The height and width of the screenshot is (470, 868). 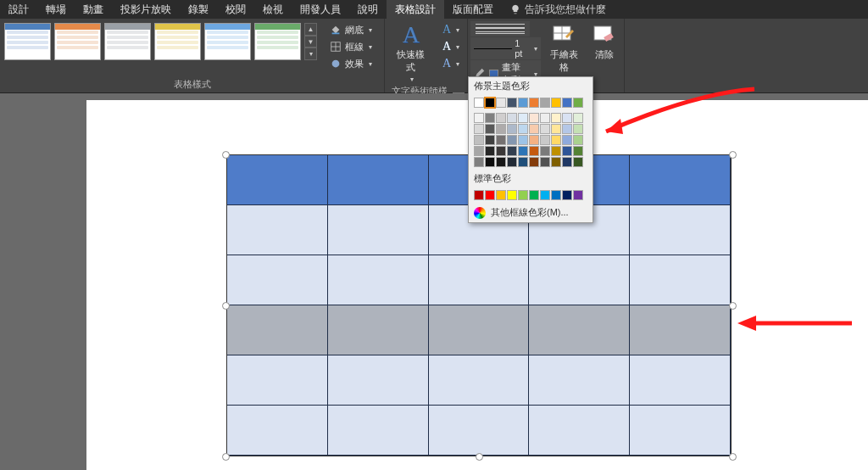 What do you see at coordinates (19, 9) in the screenshot?
I see `tab-design: 設計` at bounding box center [19, 9].